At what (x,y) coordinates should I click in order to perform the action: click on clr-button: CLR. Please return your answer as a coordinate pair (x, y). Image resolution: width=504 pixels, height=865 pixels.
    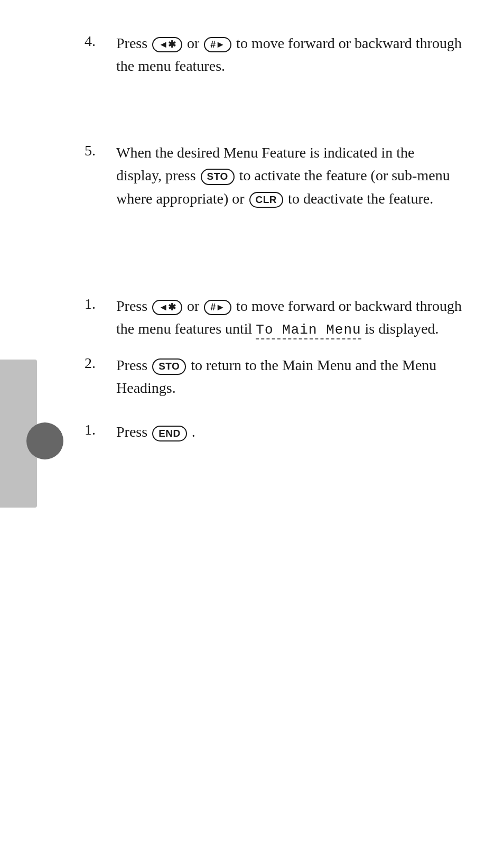
    Looking at the image, I should click on (266, 200).